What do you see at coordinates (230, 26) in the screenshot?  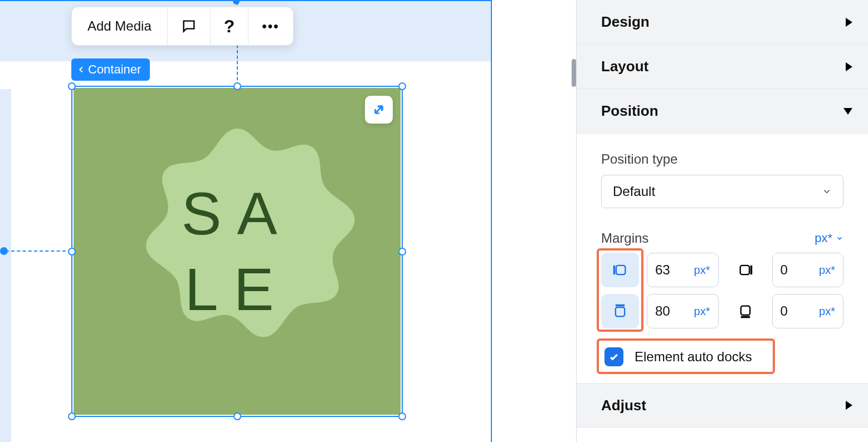 I see `help-button: ?` at bounding box center [230, 26].